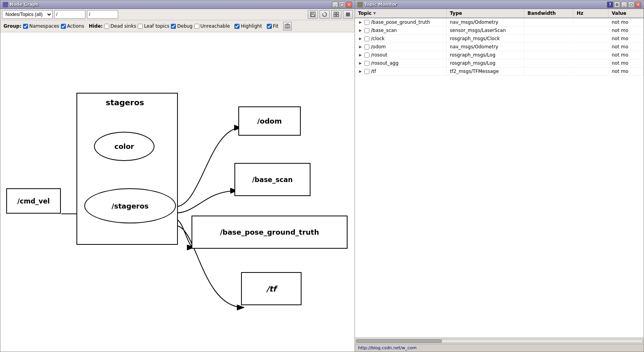  I want to click on refresh-button, so click(325, 14).